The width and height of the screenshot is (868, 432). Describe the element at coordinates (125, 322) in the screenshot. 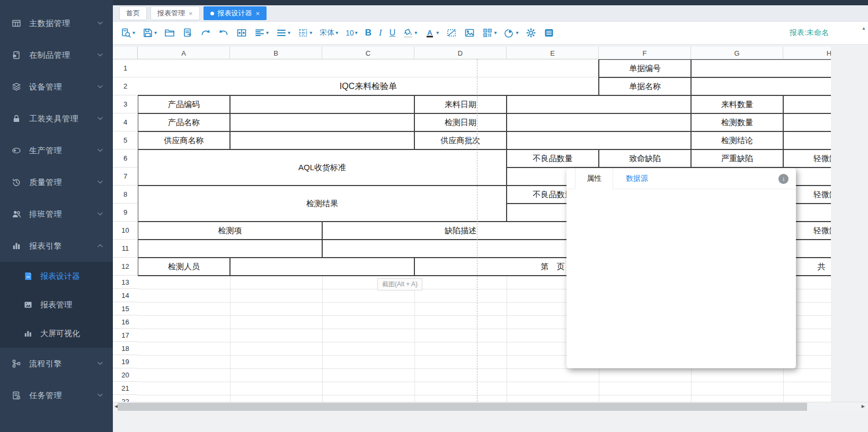

I see `row-header-16: 16` at that location.